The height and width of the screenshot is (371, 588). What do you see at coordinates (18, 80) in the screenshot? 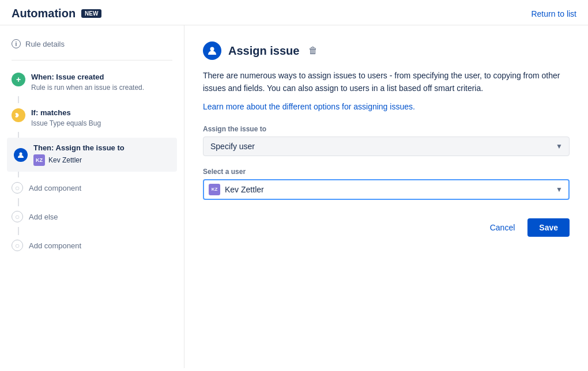
I see `when-icon: +` at bounding box center [18, 80].